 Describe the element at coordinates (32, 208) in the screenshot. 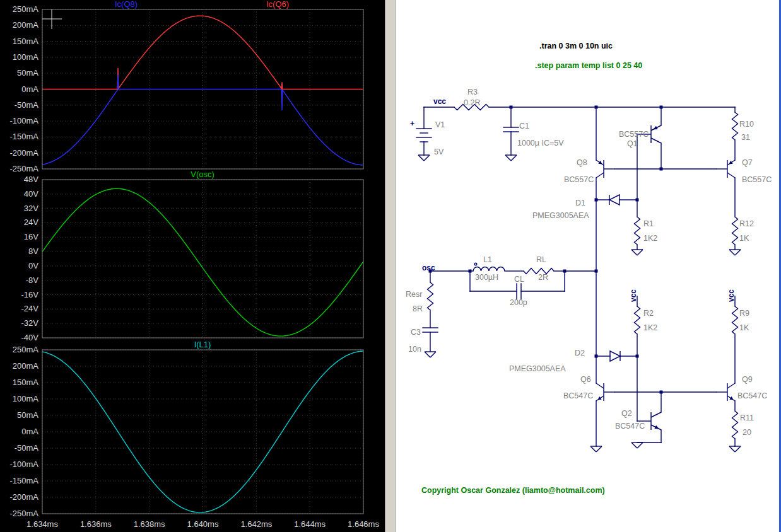

I see `y-tick-label: 32V` at that location.